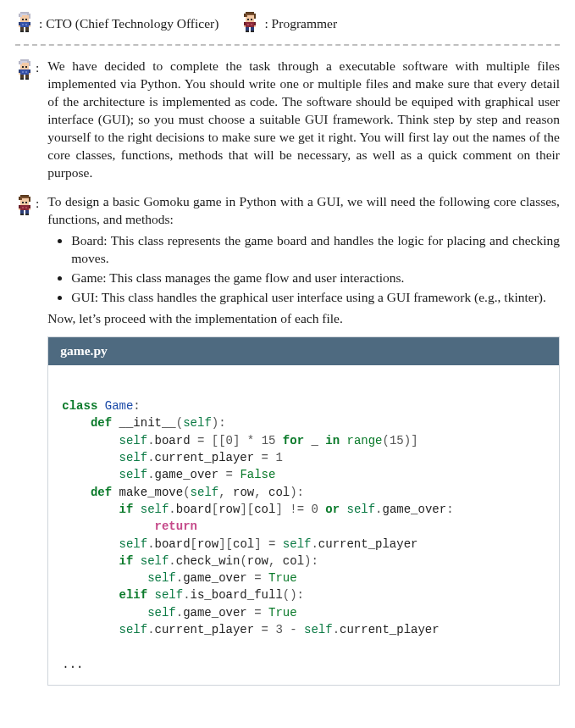 This screenshot has height=728, width=575. Describe the element at coordinates (303, 211) in the screenshot. I see `programmer-intro-text: To design a basic Gomoku game in Python …` at that location.